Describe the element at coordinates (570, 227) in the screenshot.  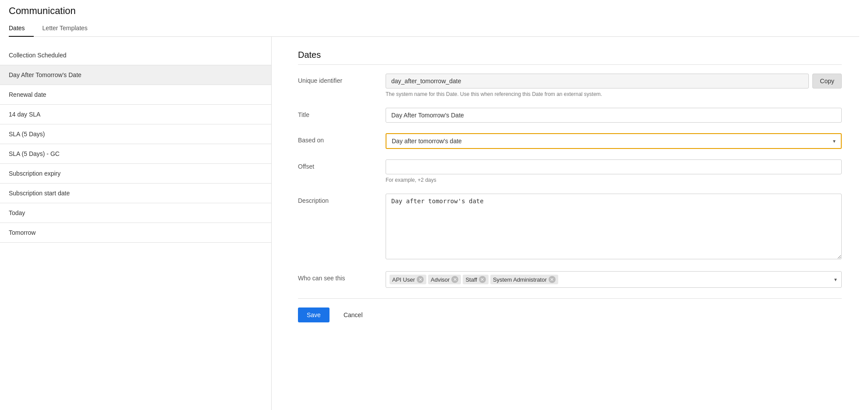
I see `description-row: Description Day after tomorrow's date` at that location.